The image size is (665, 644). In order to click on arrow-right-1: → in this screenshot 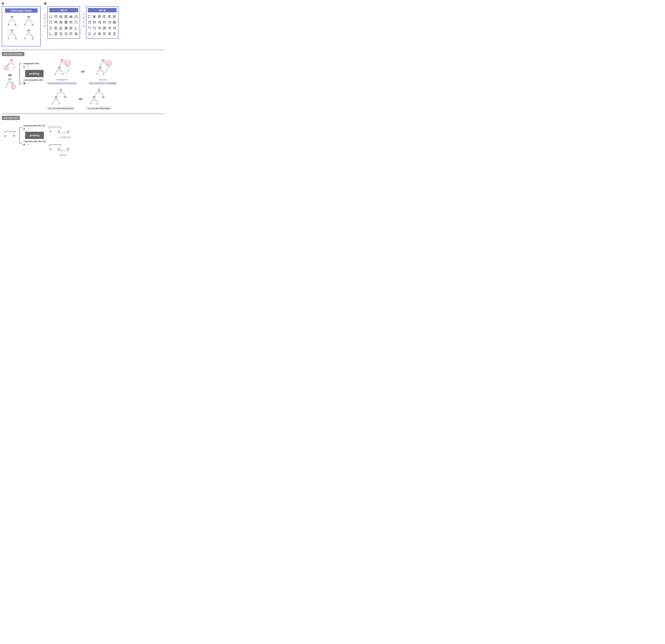, I will do `click(28, 67)`.